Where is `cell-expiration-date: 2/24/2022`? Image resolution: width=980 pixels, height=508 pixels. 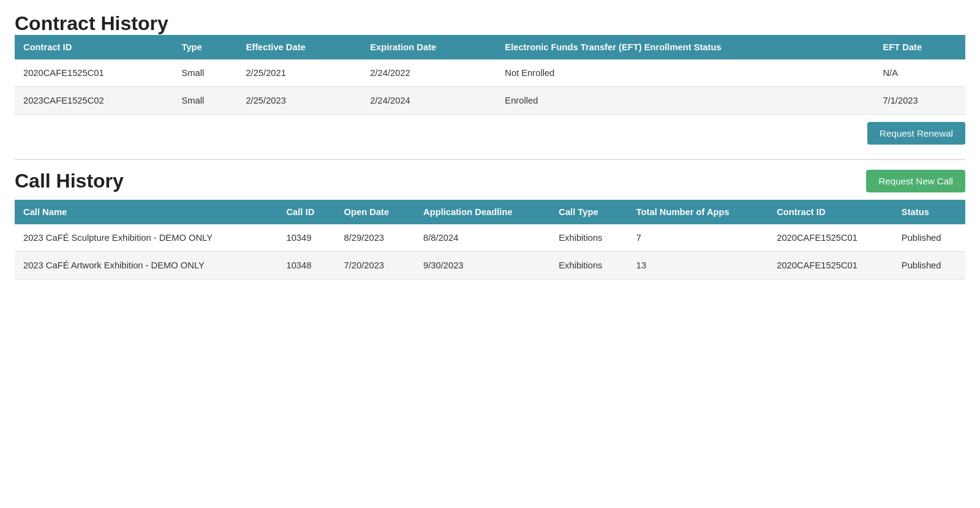
cell-expiration-date: 2/24/2022 is located at coordinates (429, 74).